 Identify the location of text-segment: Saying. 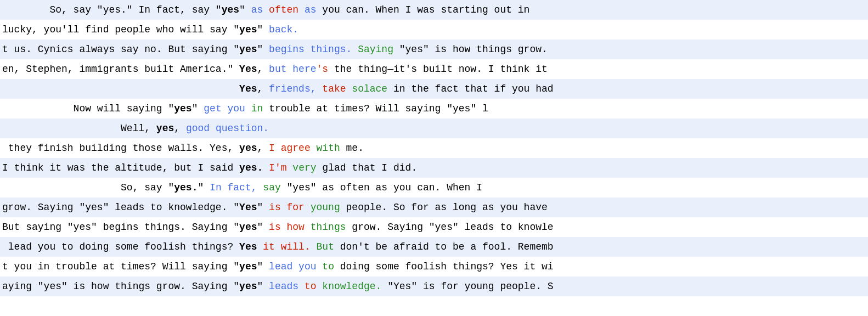
(375, 49).